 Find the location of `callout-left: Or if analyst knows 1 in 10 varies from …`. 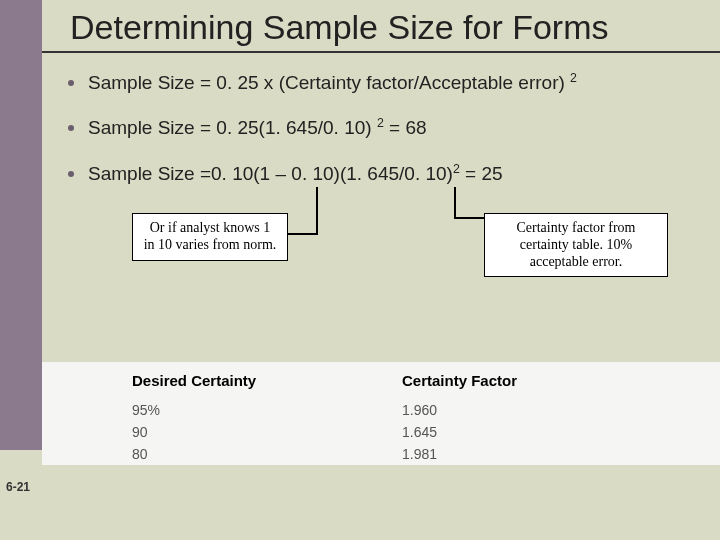

callout-left: Or if analyst knows 1 in 10 varies from … is located at coordinates (210, 237).